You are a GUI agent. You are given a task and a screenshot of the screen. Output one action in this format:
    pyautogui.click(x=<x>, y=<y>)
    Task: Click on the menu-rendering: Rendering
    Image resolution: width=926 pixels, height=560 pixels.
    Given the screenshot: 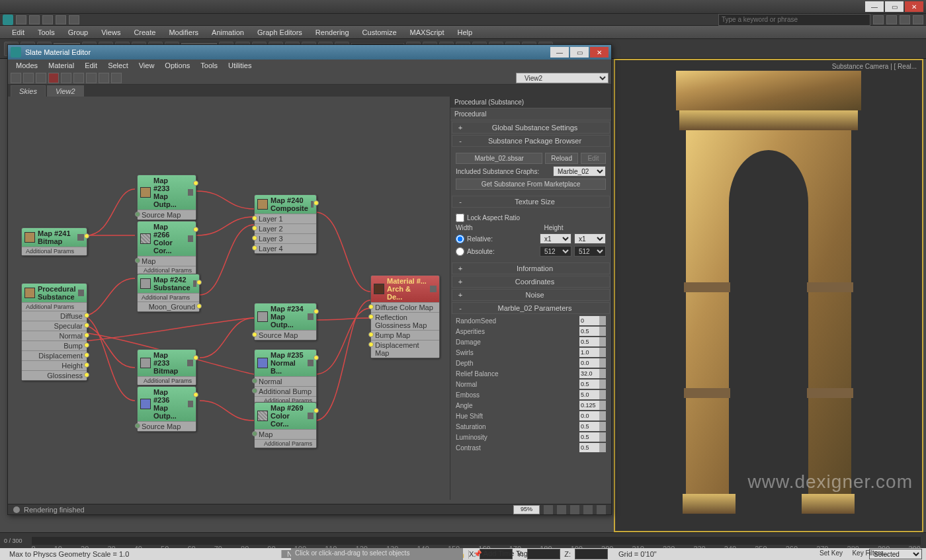 What is the action you would take?
    pyautogui.click(x=332, y=32)
    